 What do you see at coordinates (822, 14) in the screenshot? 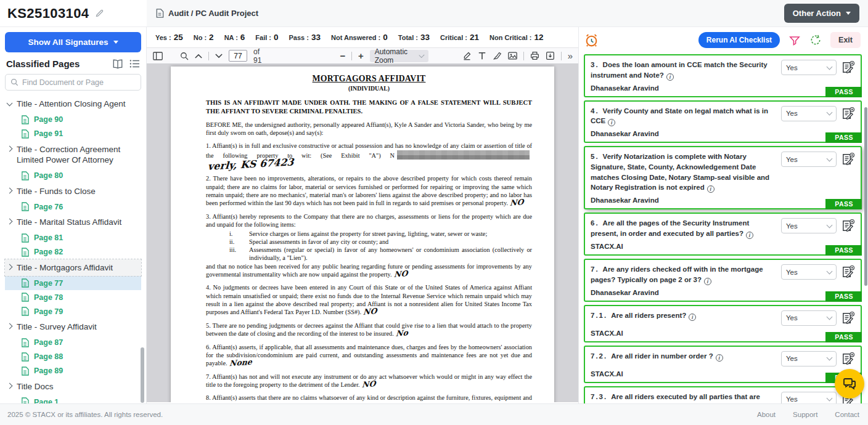
I see `other-action-button: Other Action` at bounding box center [822, 14].